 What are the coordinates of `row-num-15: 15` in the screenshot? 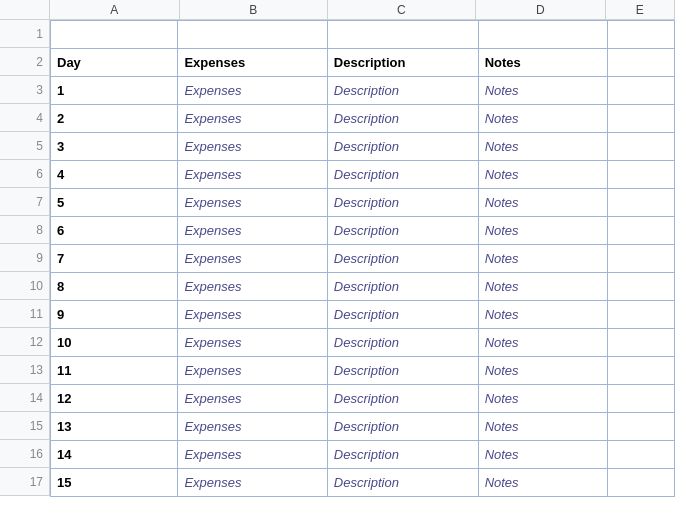 It's located at (25, 426).